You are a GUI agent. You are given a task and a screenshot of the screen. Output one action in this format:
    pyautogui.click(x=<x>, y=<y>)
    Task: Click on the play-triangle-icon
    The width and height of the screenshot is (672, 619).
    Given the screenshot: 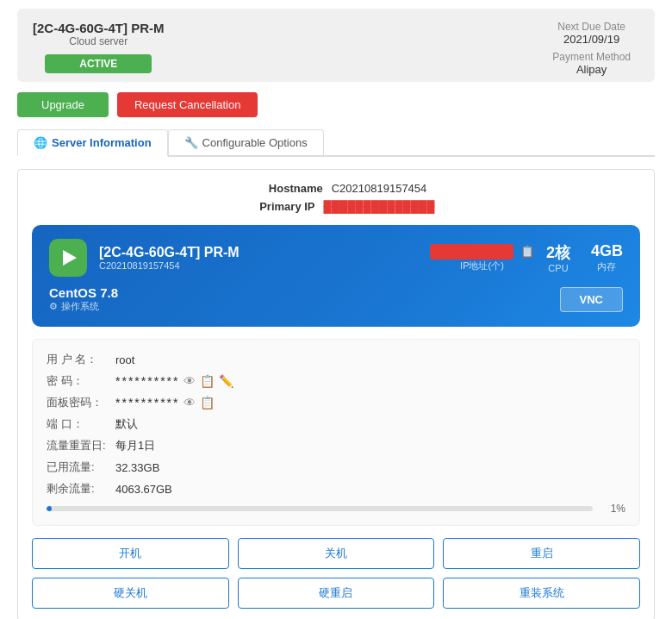 What is the action you would take?
    pyautogui.click(x=70, y=258)
    